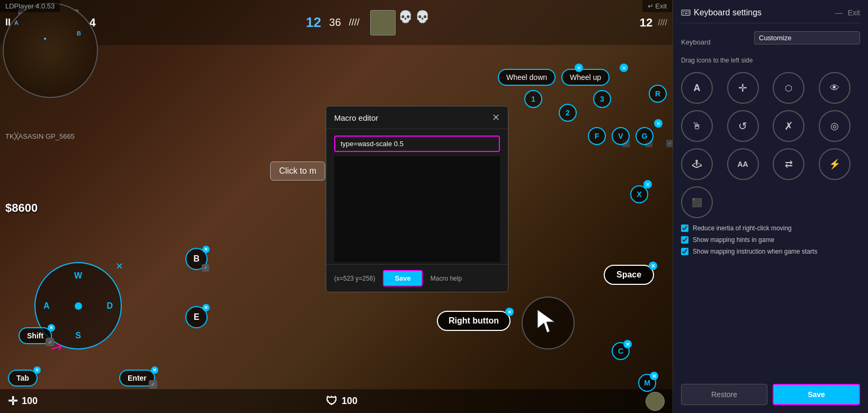 This screenshot has width=868, height=413. Describe the element at coordinates (658, 123) in the screenshot. I see `g-close-icon: ✕` at that location.